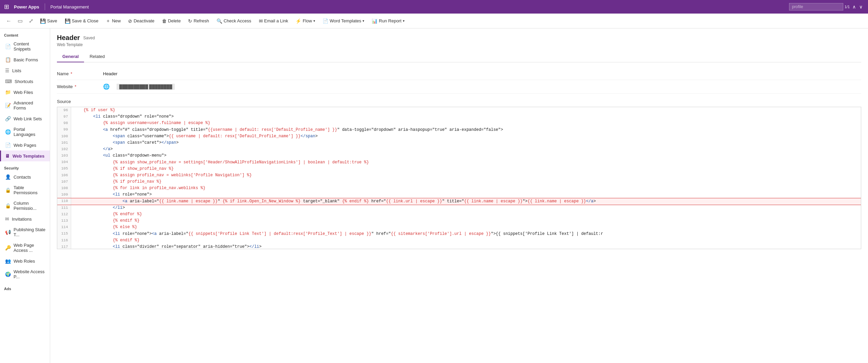 Image resolution: width=868 pixels, height=363 pixels. I want to click on line-number: 105, so click(64, 169).